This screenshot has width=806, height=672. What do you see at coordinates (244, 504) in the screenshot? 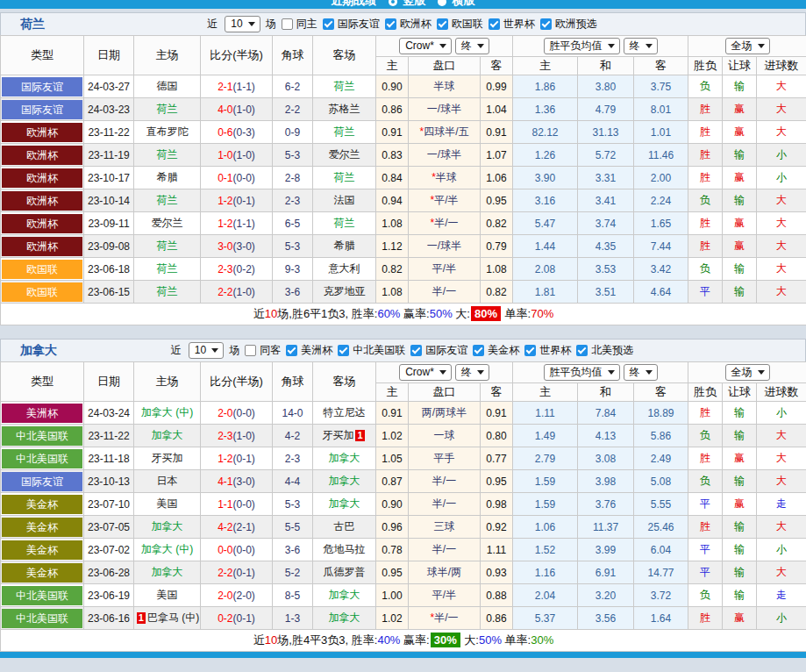
I see `halftime-score: (0-0)` at bounding box center [244, 504].